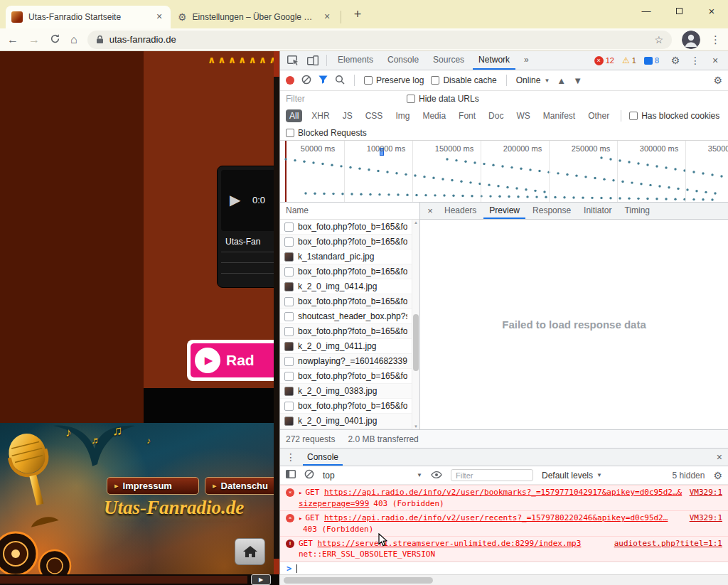  What do you see at coordinates (675, 60) in the screenshot?
I see `devtools-settings-gear-icon: ⚙` at bounding box center [675, 60].